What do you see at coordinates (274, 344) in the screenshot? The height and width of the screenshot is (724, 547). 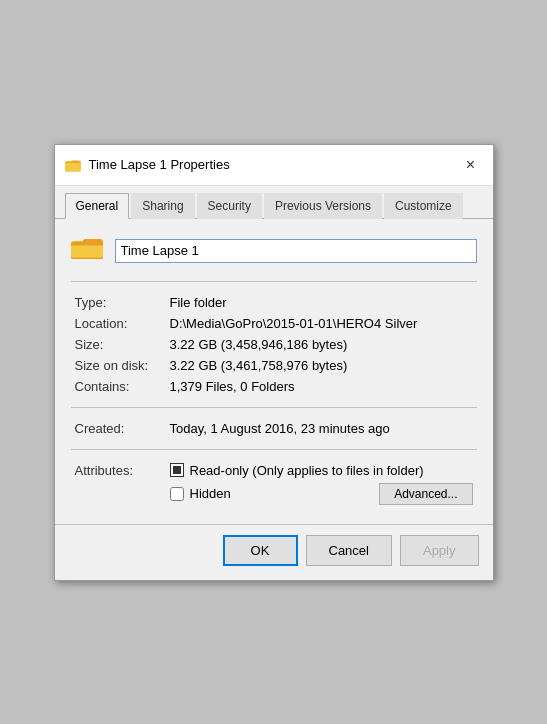 I see `info-table: Type: File folder Location: D:\Media\GoP…` at bounding box center [274, 344].